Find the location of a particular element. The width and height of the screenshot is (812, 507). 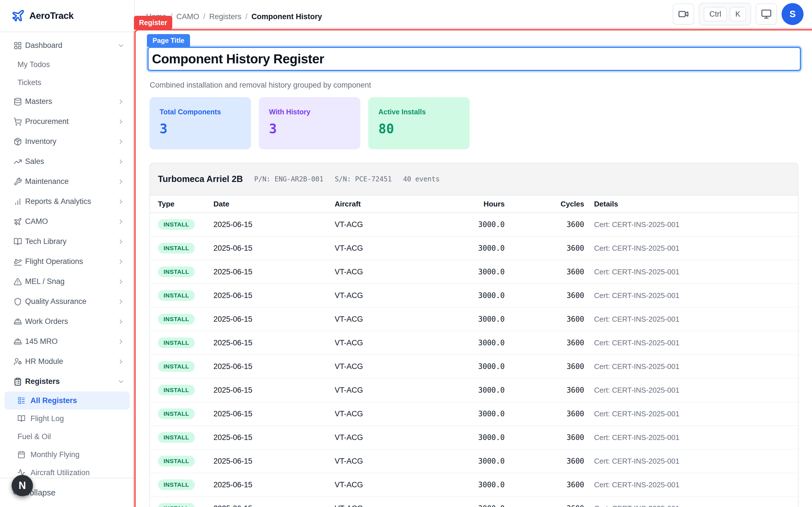

sidebar-item-work-orders: Work Orders is located at coordinates (67, 322).